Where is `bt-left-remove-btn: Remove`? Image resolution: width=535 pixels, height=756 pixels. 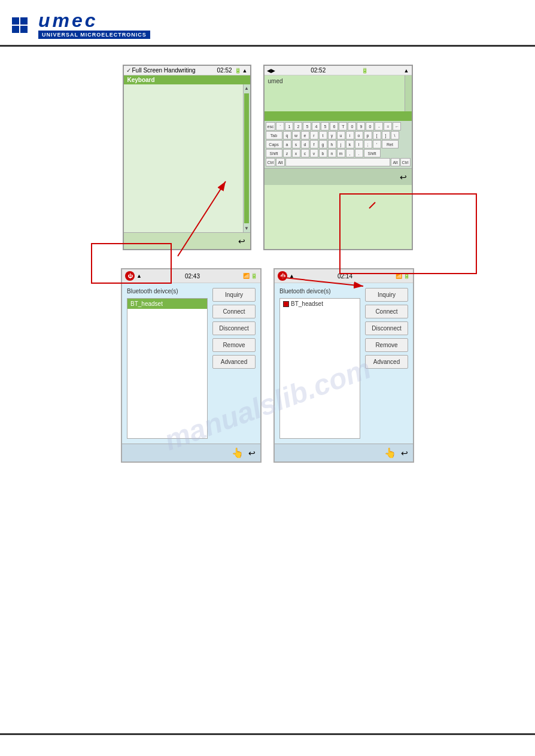 bt-left-remove-btn: Remove is located at coordinates (234, 345).